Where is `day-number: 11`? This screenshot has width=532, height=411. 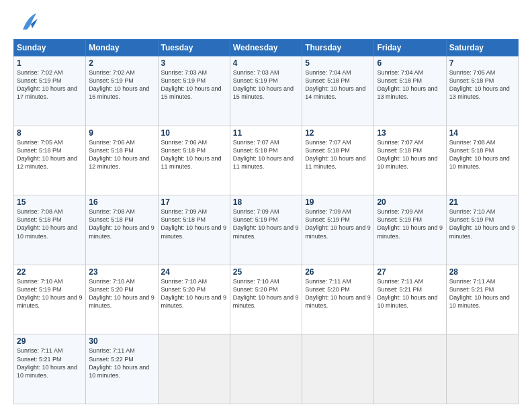
day-number: 11 is located at coordinates (266, 133).